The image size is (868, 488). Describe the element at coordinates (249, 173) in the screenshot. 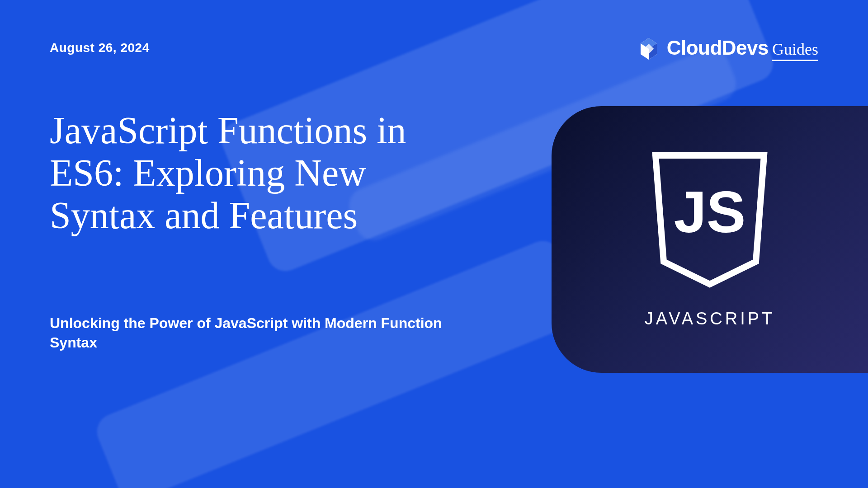

I see `page-title: JavaScript Functions in ES6: Exploring N…` at that location.